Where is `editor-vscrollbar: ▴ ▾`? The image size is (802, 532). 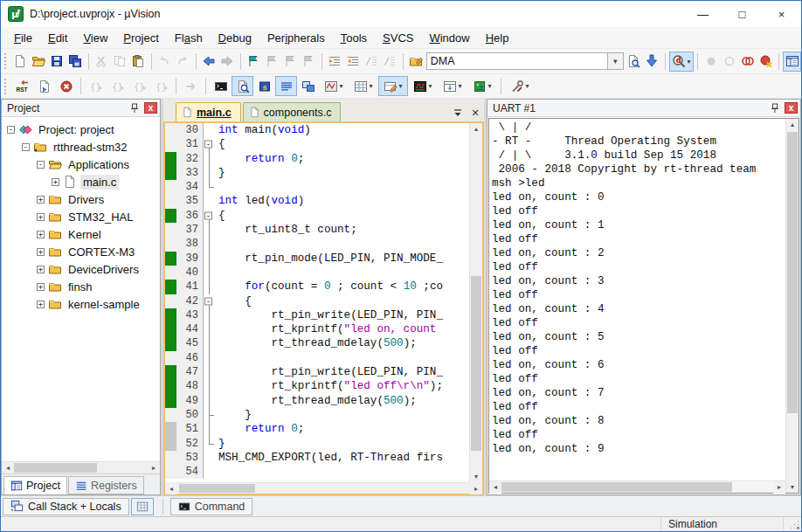
editor-vscrollbar: ▴ ▾ is located at coordinates (475, 302).